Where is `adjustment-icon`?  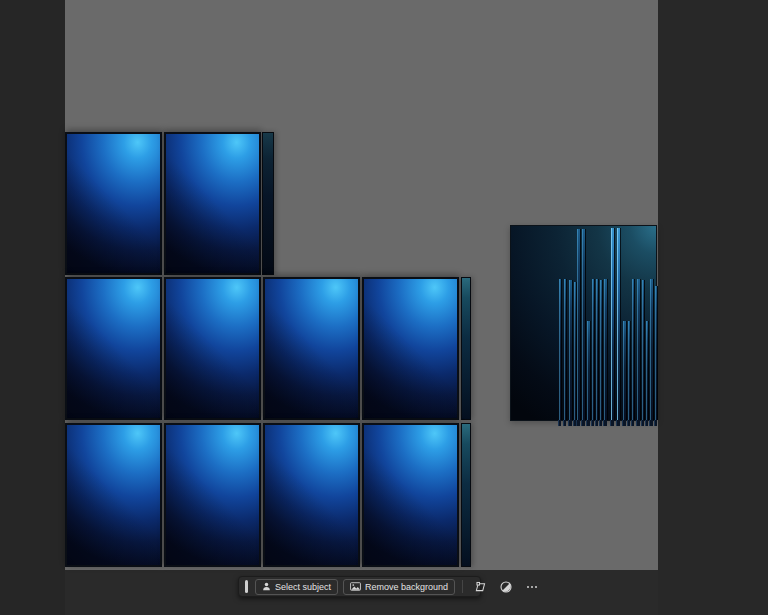
adjustment-icon is located at coordinates (506, 587).